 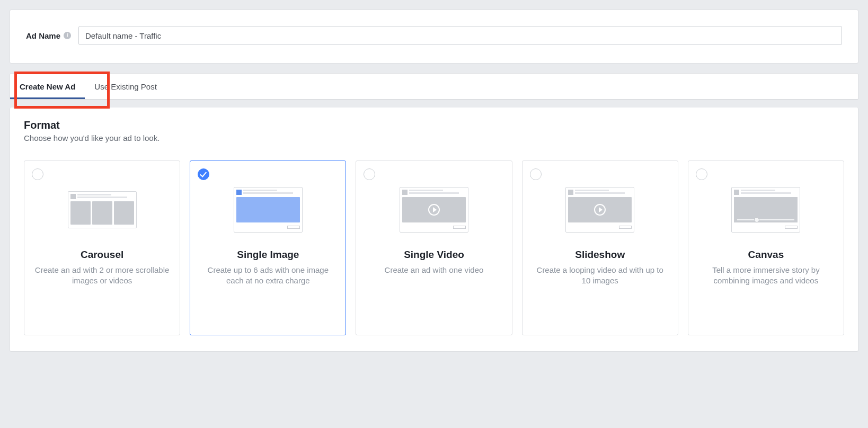 I want to click on tab-use-existing-post: Use Existing Post, so click(x=126, y=86).